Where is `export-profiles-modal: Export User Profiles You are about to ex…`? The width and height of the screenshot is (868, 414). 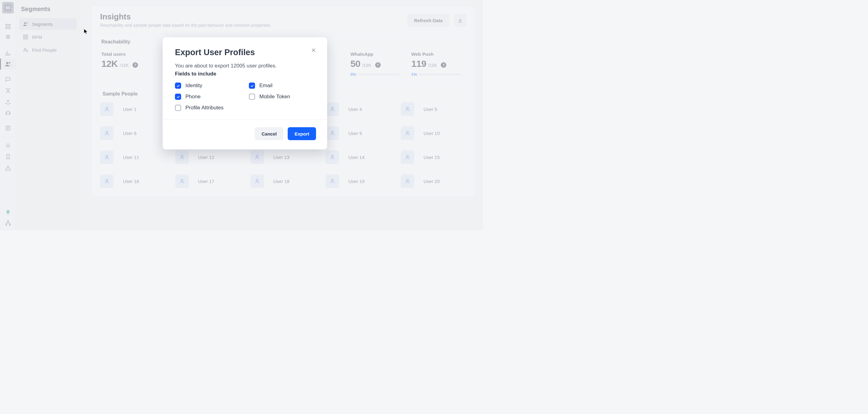
export-profiles-modal: Export User Profiles You are about to ex… is located at coordinates (245, 94).